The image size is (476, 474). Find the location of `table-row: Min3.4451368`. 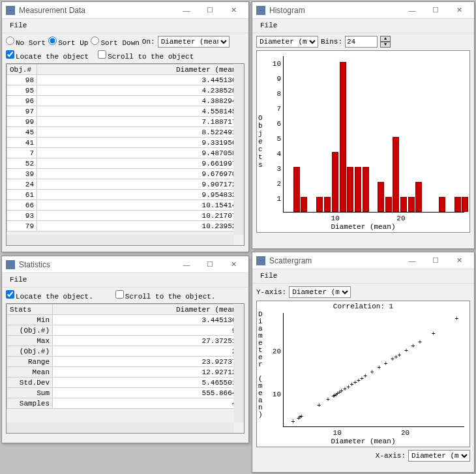

table-row: Min3.4451368 is located at coordinates (125, 320).